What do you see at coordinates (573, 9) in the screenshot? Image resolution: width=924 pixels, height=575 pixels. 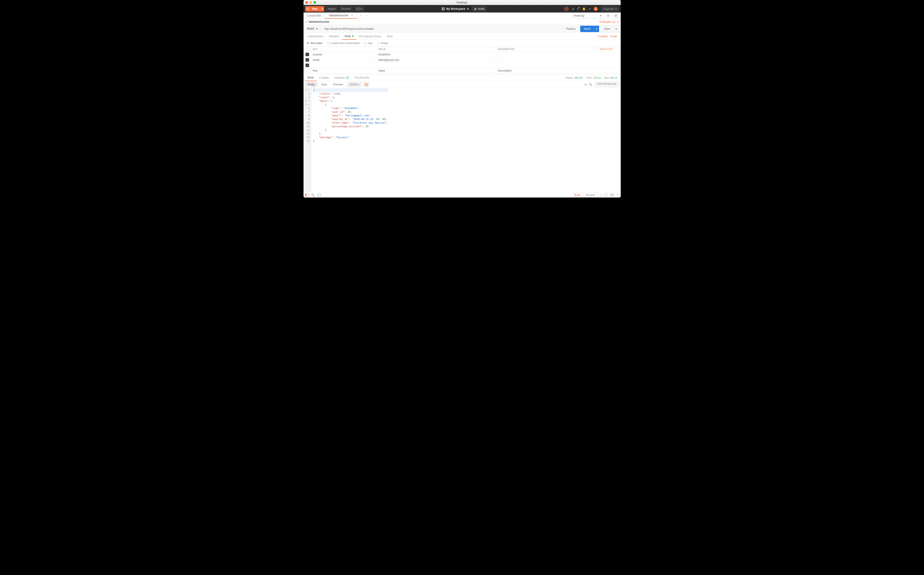 I see `capture-icon: ◑` at bounding box center [573, 9].